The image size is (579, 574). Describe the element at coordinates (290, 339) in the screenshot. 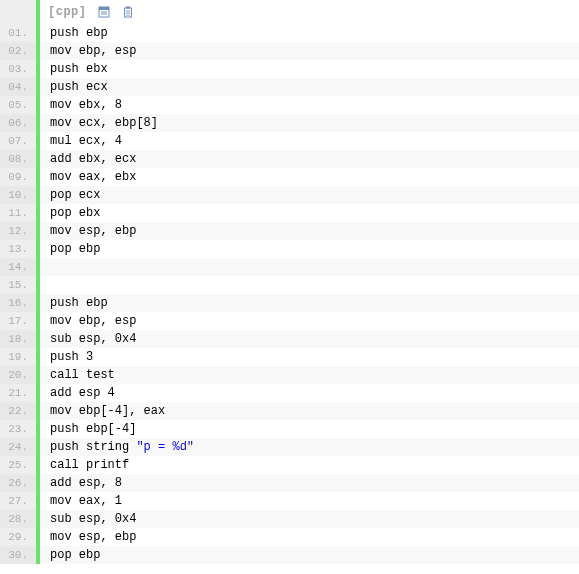

I see `code-line: 18.sub esp, 0x4` at that location.